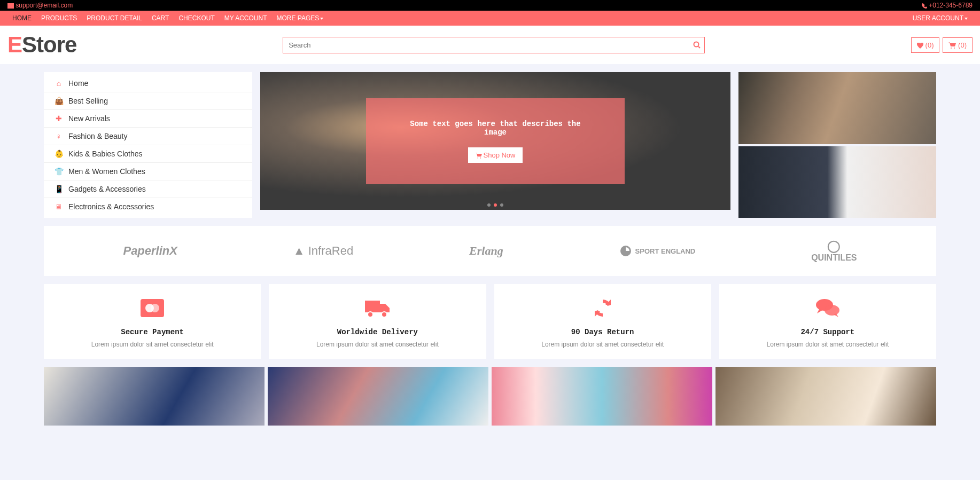  Describe the element at coordinates (490, 5) in the screenshot. I see `top-bar: support@email.com +012-345-6789` at that location.